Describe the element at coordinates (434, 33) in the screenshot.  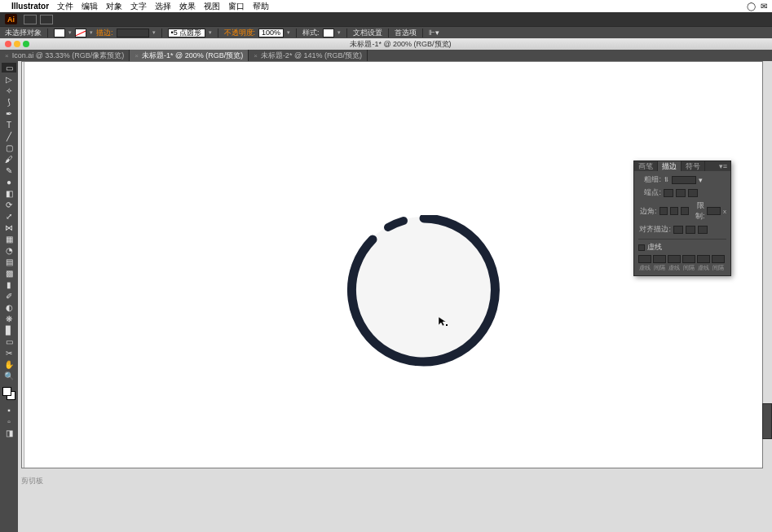
I see `align-button: ⊩▾` at that location.